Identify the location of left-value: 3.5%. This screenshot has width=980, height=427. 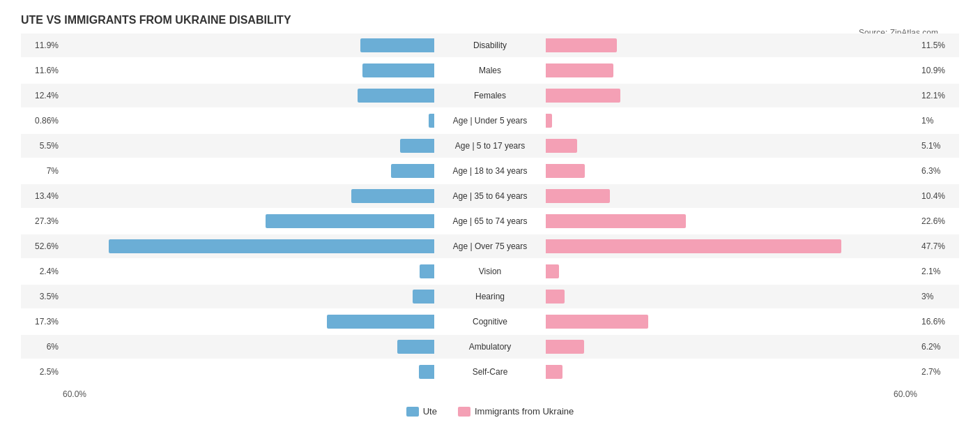
(42, 297).